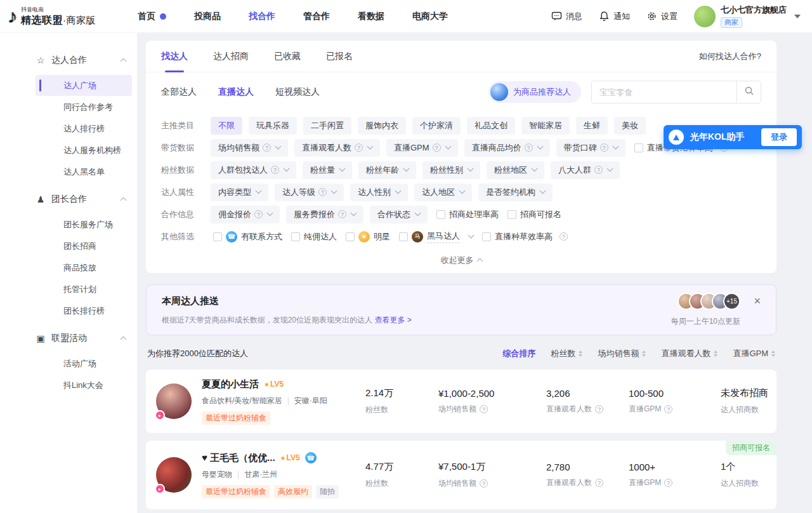 The width and height of the screenshot is (812, 513). I want to click on sidebar-item: 达人服务机构榜, so click(84, 150).